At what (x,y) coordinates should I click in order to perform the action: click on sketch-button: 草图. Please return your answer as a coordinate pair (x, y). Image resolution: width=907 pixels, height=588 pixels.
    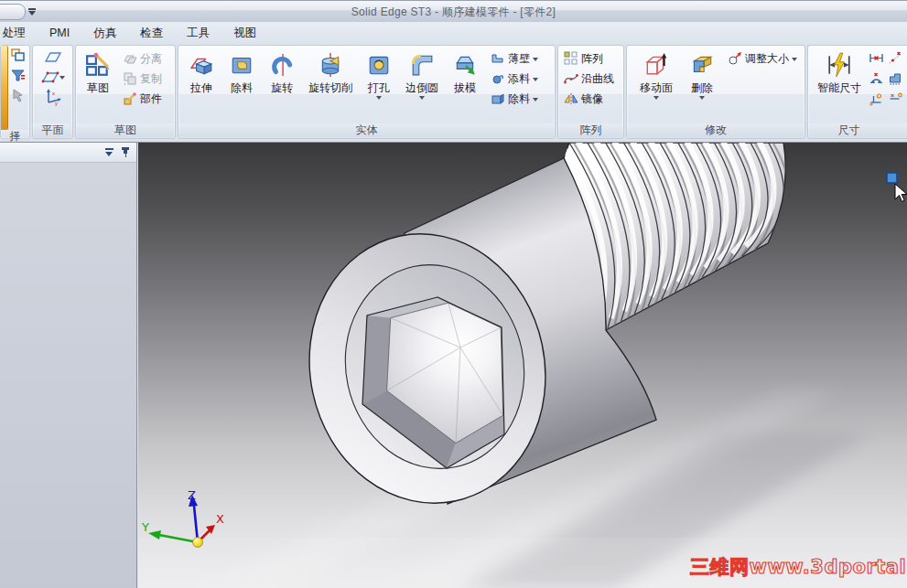
    Looking at the image, I should click on (98, 71).